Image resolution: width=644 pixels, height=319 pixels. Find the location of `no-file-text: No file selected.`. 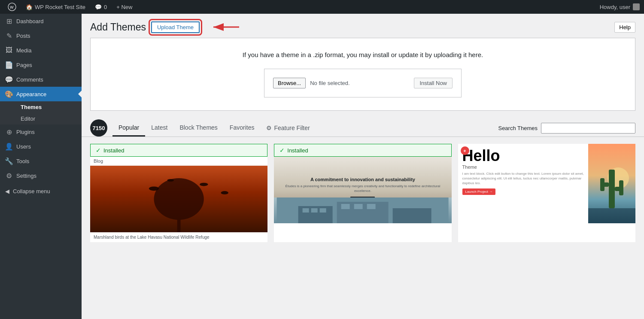

no-file-text: No file selected. is located at coordinates (360, 83).